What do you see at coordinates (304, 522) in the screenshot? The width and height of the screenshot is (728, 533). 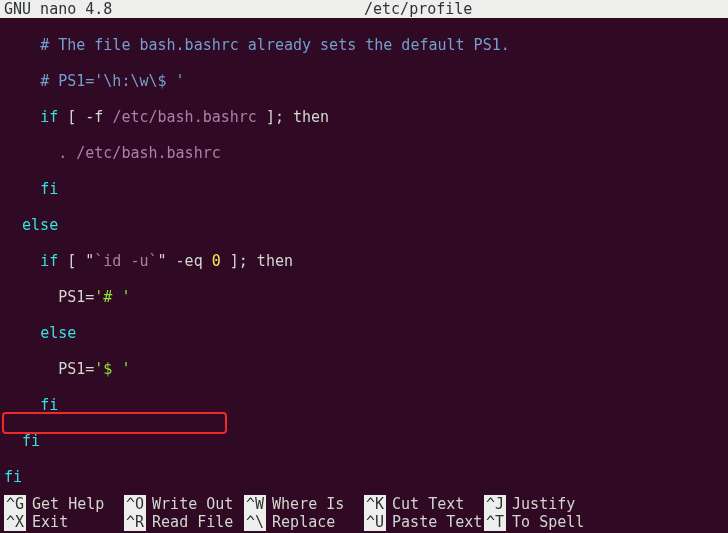 I see `shortcut-label: Replace` at bounding box center [304, 522].